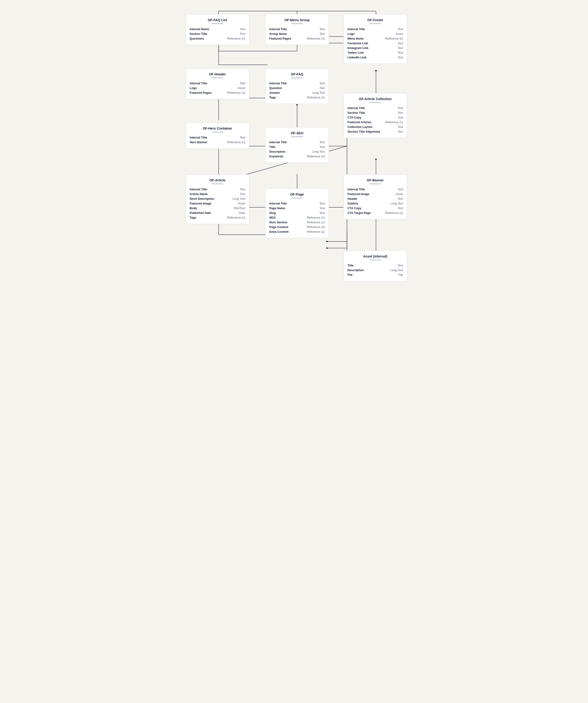 This screenshot has width=588, height=703. I want to click on table-row: CTA Target Page Reference (1), so click(375, 213).